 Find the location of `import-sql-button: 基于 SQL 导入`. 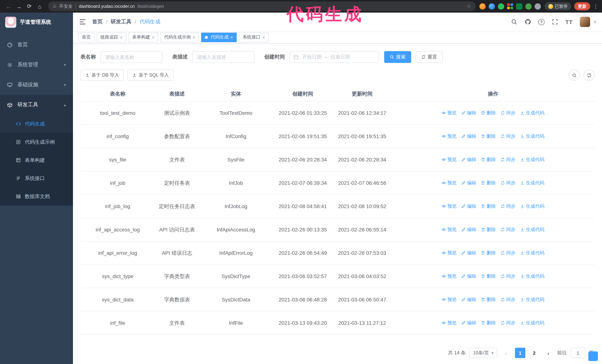

import-sql-button: 基于 SQL 导入 is located at coordinates (150, 75).